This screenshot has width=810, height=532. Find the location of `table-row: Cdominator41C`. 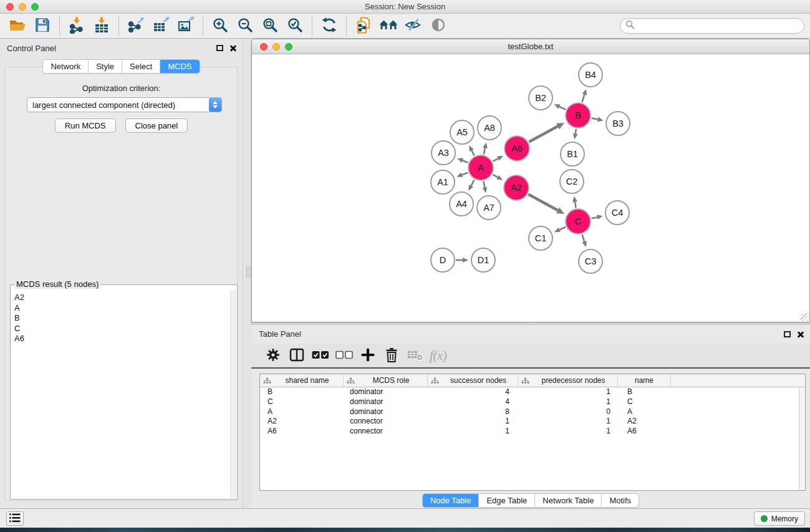

table-row: Cdominator41C is located at coordinates (533, 402).